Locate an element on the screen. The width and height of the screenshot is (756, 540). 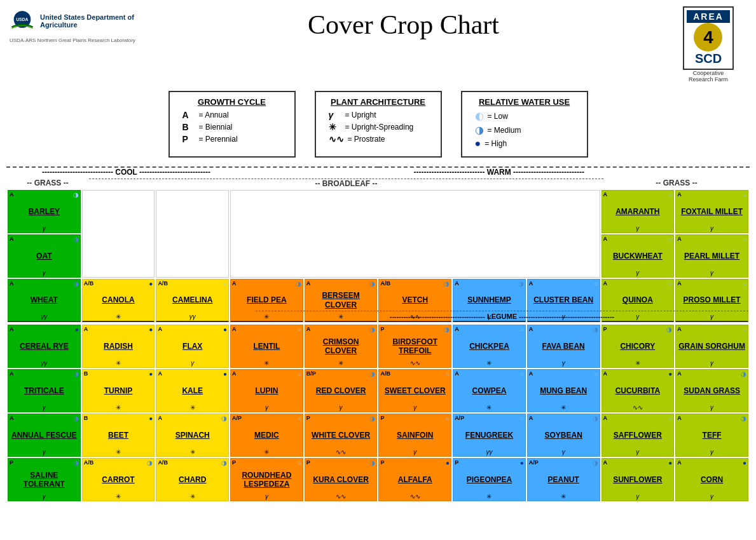
annual-fescue-cell: A ◑ ANNUAL FESCUE γ is located at coordinates (45, 435).